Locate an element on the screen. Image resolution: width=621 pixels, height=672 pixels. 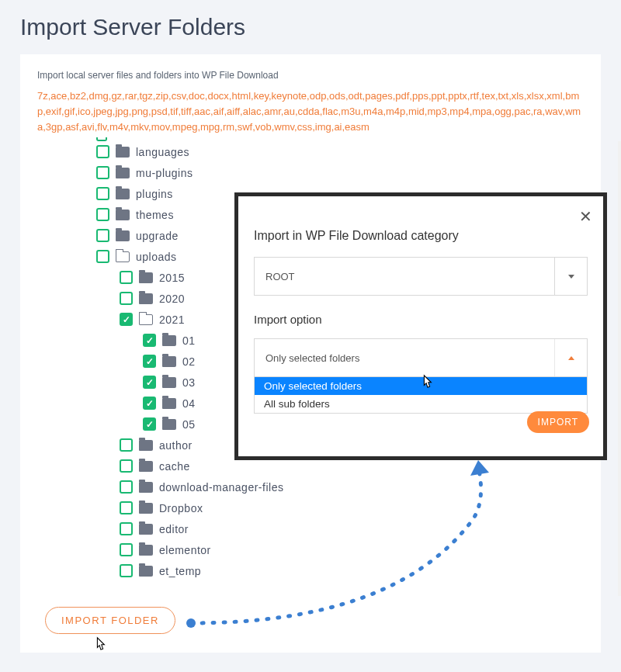
folder-label: 05 is located at coordinates (189, 424).